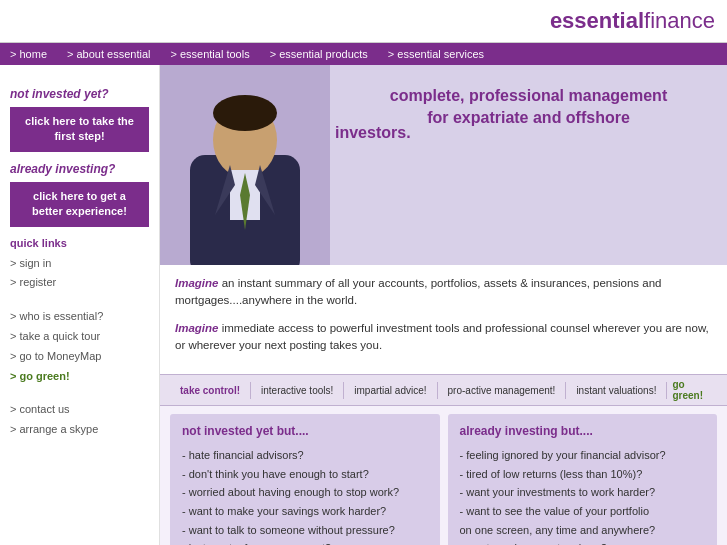 Image resolution: width=727 pixels, height=545 pixels. I want to click on tab-go-green: go green!, so click(694, 390).